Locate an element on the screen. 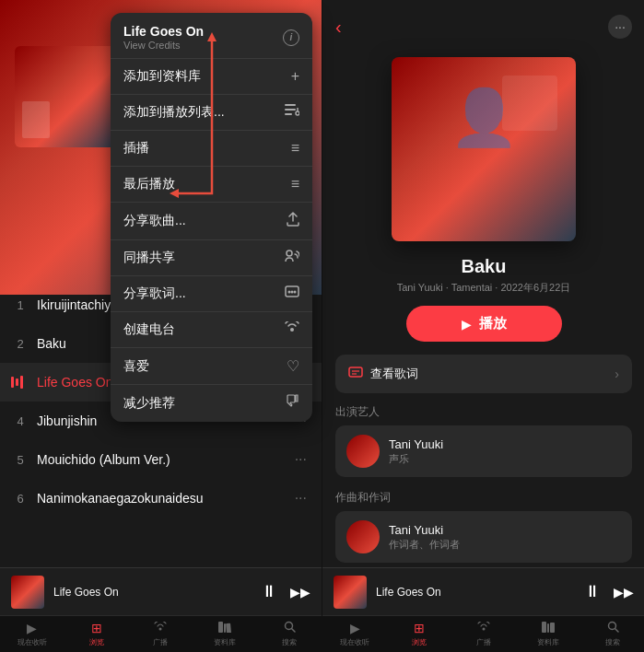 The height and width of the screenshot is (652, 644). radio-nav-icon is located at coordinates (160, 628).